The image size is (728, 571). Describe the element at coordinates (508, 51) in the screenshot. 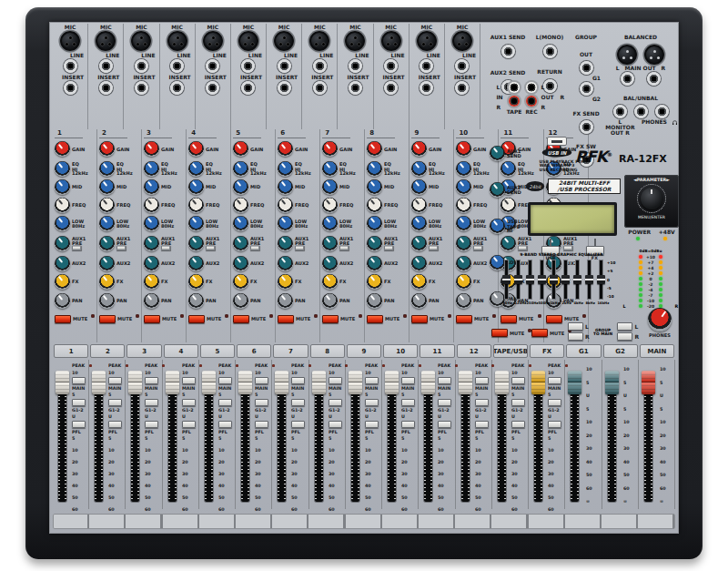

I see `aux1-send-jack` at that location.